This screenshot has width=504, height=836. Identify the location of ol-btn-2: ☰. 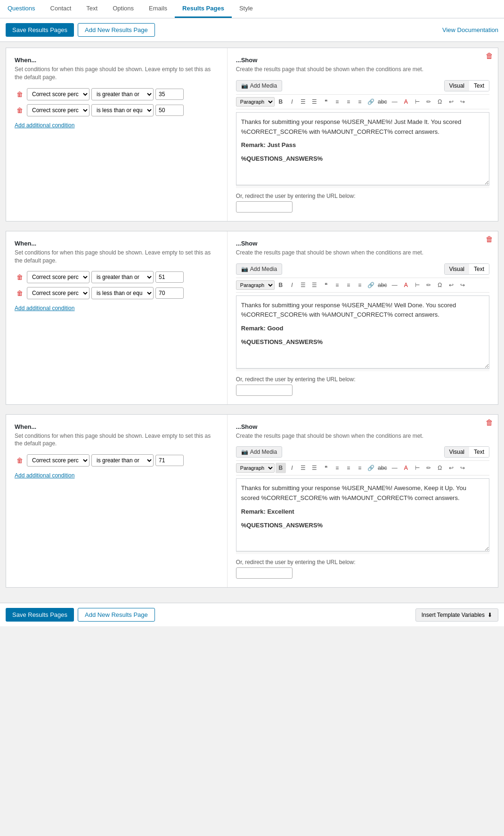
(303, 285).